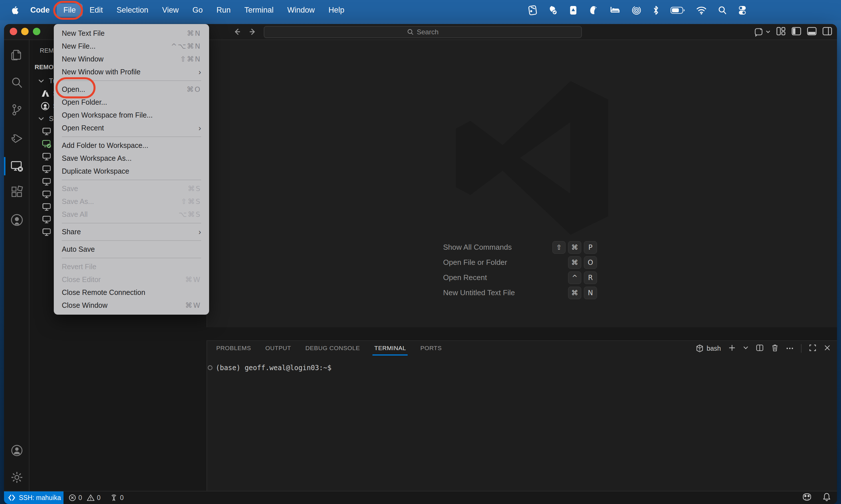 The height and width of the screenshot is (504, 841). I want to click on command-center-search: Search, so click(423, 32).